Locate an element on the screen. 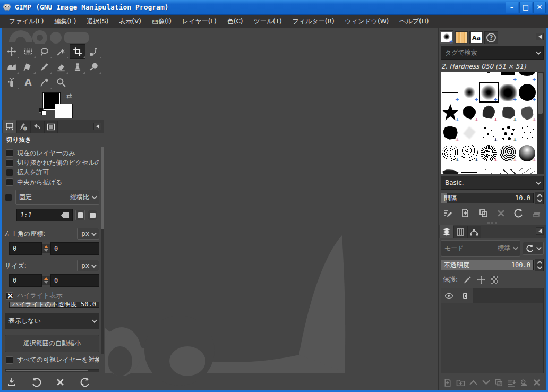 The image size is (548, 392). size-spinner is located at coordinates (46, 280).